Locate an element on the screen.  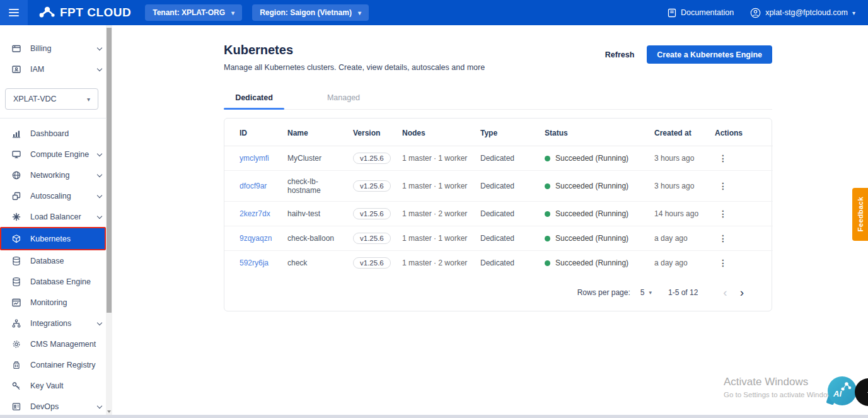
sidebar-item-database: Database is located at coordinates (56, 261).